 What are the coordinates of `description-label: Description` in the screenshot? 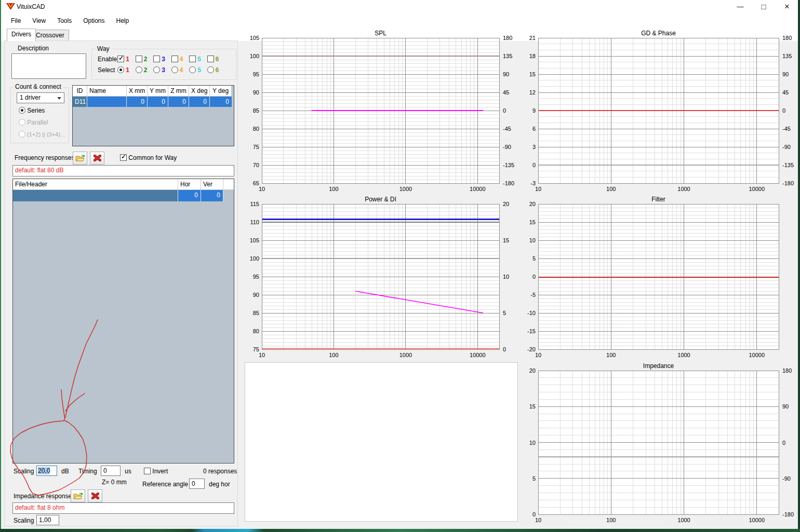 It's located at (33, 48).